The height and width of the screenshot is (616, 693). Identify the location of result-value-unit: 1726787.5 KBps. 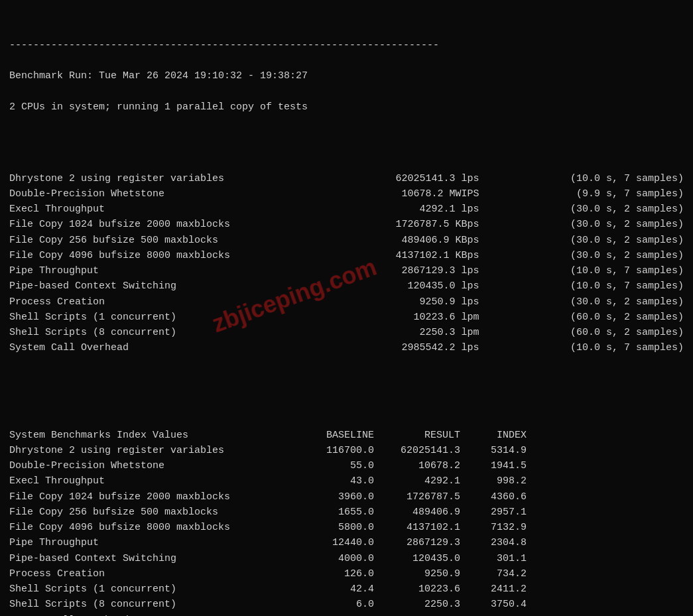
(413, 224).